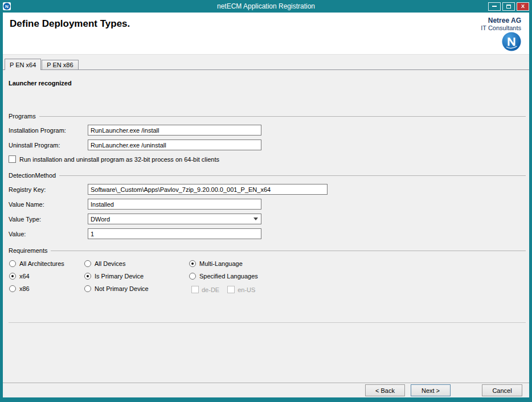  What do you see at coordinates (47, 264) in the screenshot?
I see `radio-all-architectures: All Architectures` at bounding box center [47, 264].